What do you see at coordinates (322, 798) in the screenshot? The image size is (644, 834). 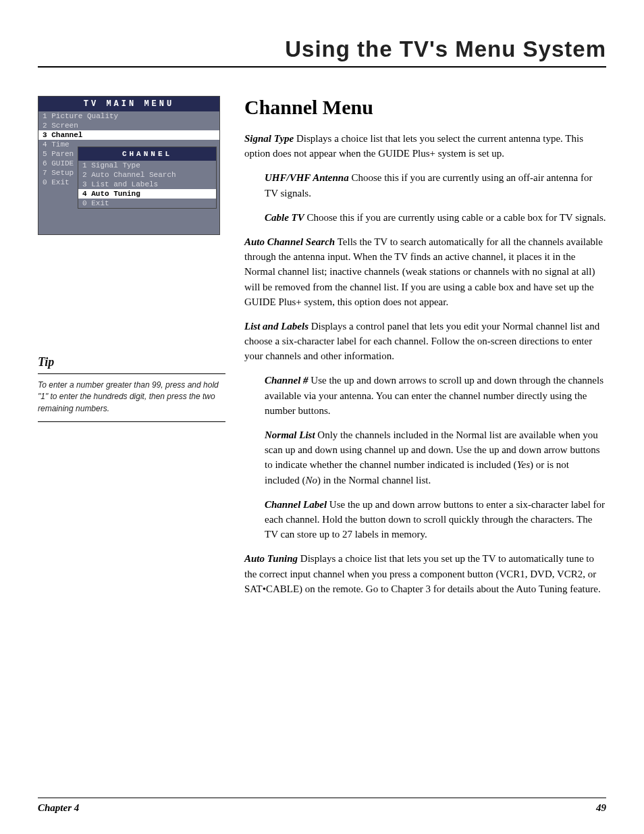 I see `footer-rule` at bounding box center [322, 798].